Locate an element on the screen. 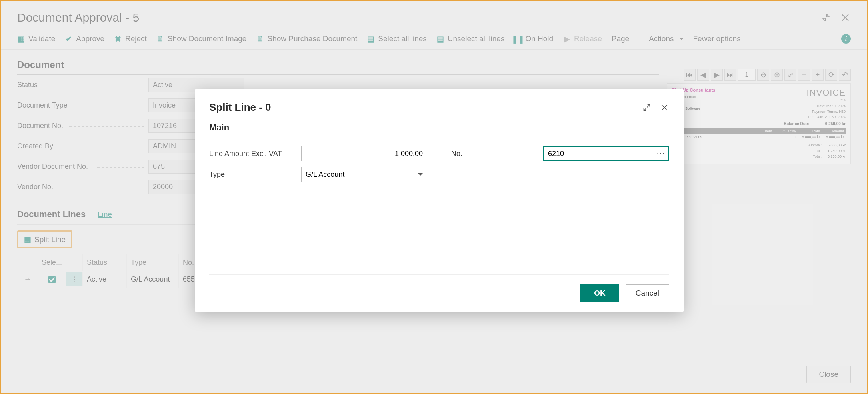 The image size is (868, 394). zoom-out-icon: ⊖ is located at coordinates (763, 75).